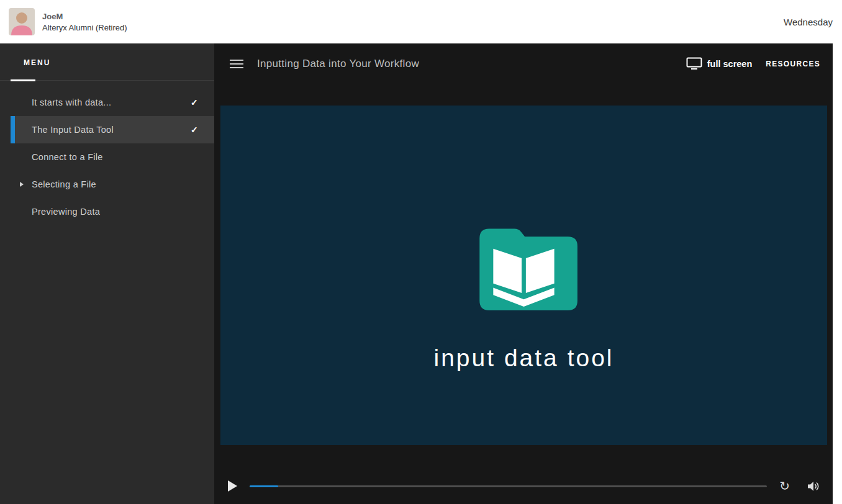 The width and height of the screenshot is (842, 504). What do you see at coordinates (64, 184) in the screenshot?
I see `sidebar-item-label: Selecting a File` at bounding box center [64, 184].